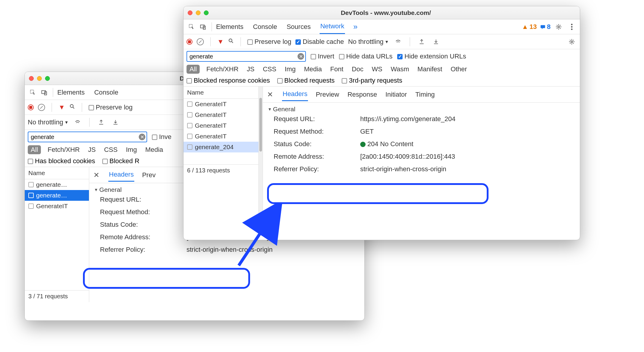 The width and height of the screenshot is (644, 352). What do you see at coordinates (228, 81) in the screenshot?
I see `blocked-response-cookies-checkbox: Blocked response cookies` at bounding box center [228, 81].